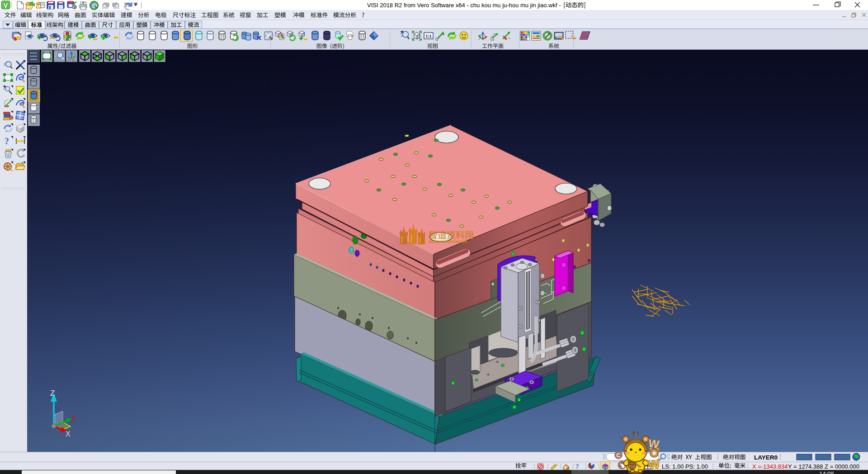 The height and width of the screenshot is (474, 868). I want to click on svg-text: INTELLIGENT MANUFACTURING DATA, so click(448, 242).